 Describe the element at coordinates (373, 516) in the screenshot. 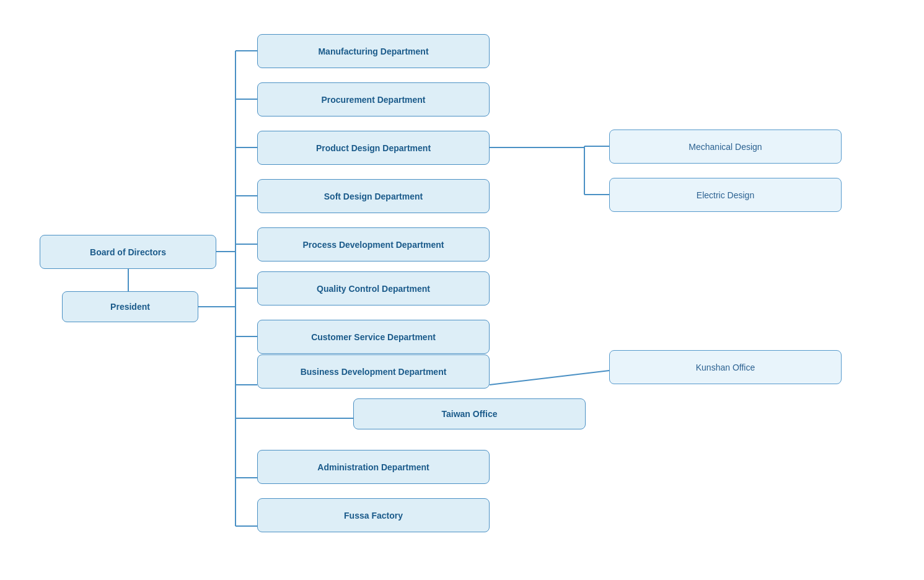

I see `fussa-factory: Fussa Factory` at that location.